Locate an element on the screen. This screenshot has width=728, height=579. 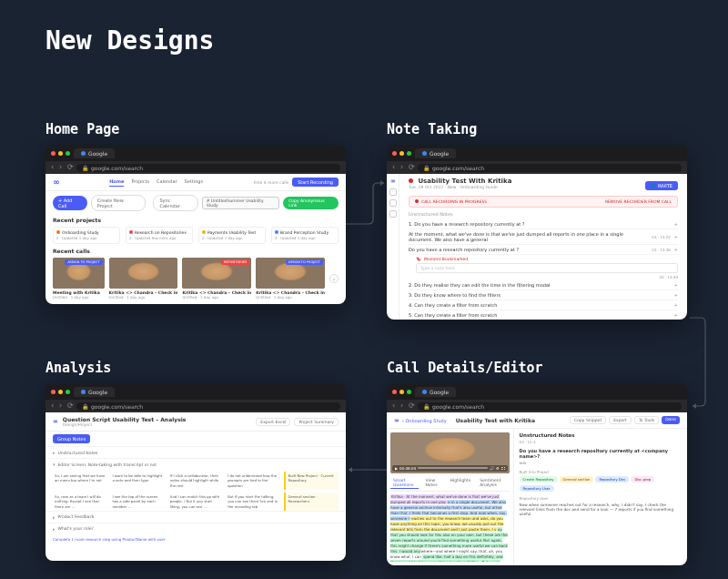
breadcrumb: Onboarding Study is located at coordinates (426, 421).